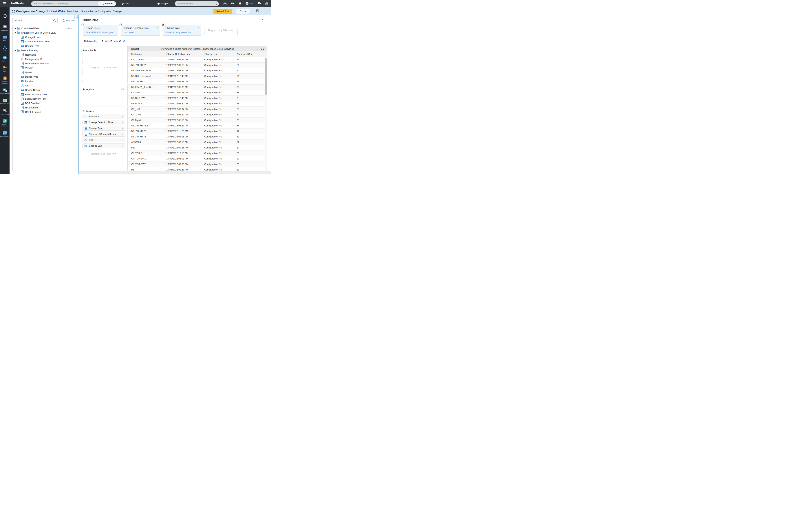 Image resolution: width=812 pixels, height=523 pixels. Describe the element at coordinates (100, 30) in the screenshot. I see `condition-card-a: ADevice (default)Site: US-EAST, Unassign…` at that location.